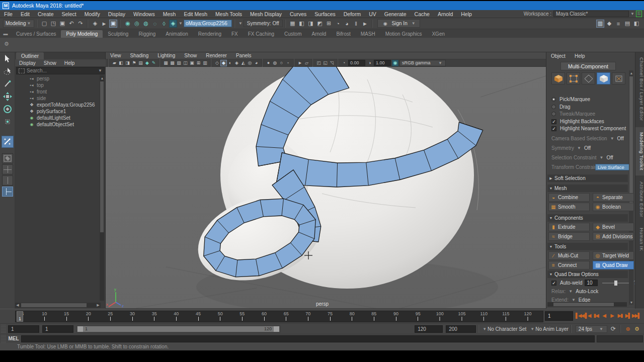  I want to click on smooth-button: ▦Smooth, so click(569, 207).